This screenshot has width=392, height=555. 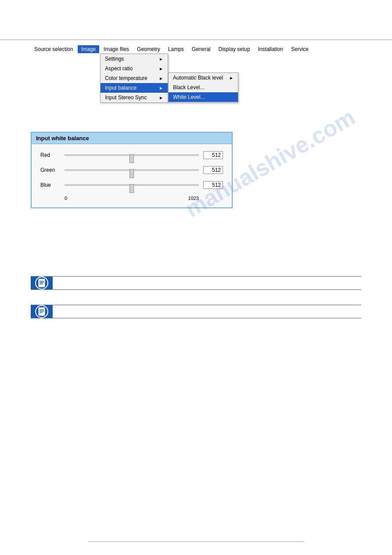 I want to click on scale-max: 1023, so click(x=194, y=198).